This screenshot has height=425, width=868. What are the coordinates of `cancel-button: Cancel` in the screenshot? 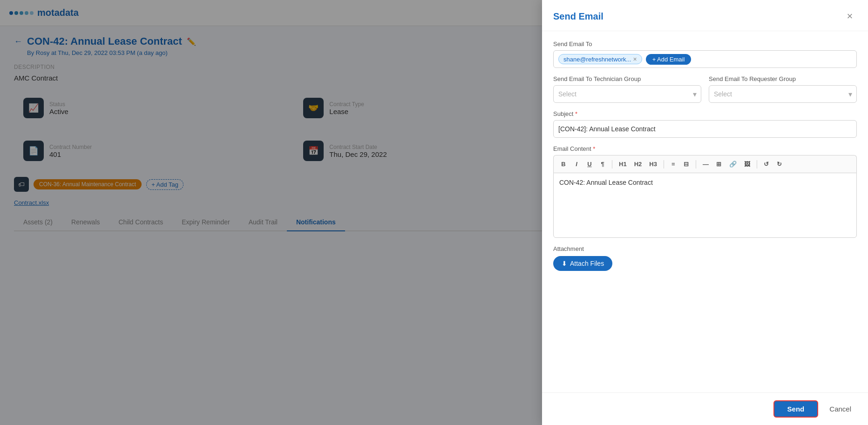 It's located at (840, 409).